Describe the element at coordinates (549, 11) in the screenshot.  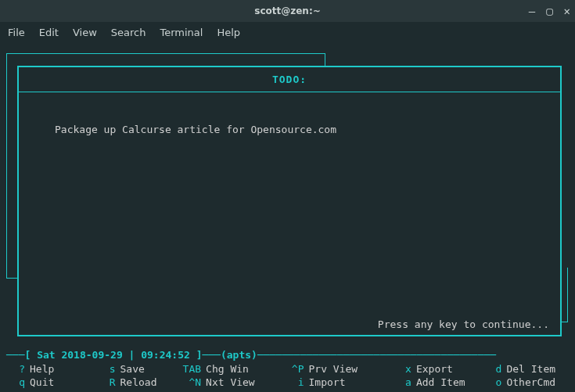
I see `window-controls: — ▢ ✕` at that location.